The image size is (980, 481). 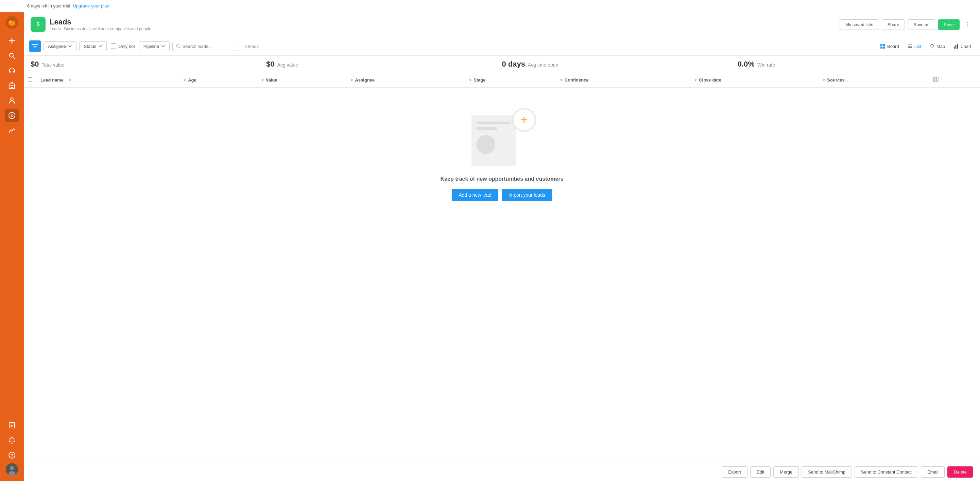 What do you see at coordinates (12, 449) in the screenshot?
I see `sidebar-bottom: ?` at bounding box center [12, 449].